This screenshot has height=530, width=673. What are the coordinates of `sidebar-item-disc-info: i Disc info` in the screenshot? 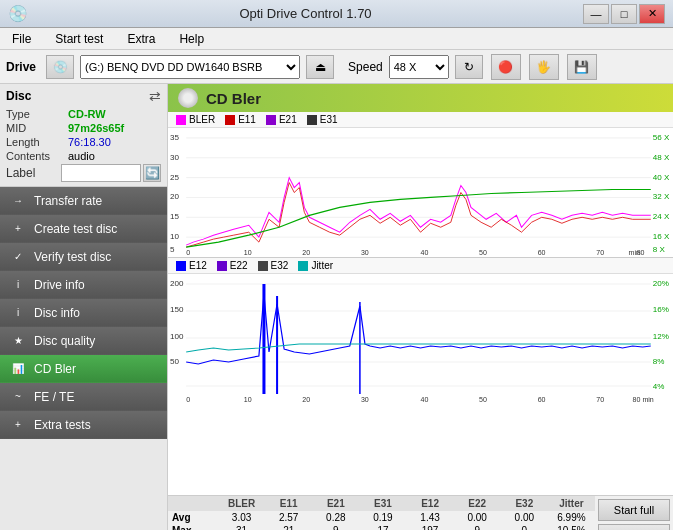 It's located at (84, 313).